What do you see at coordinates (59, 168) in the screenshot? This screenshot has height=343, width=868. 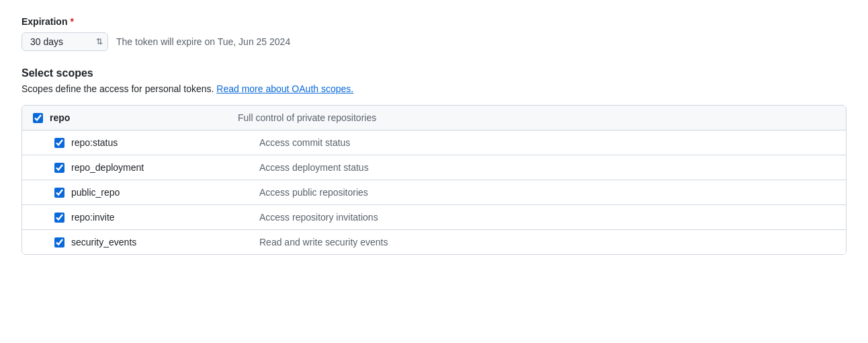 I see `scope-checkbox-repo-deployment` at bounding box center [59, 168].